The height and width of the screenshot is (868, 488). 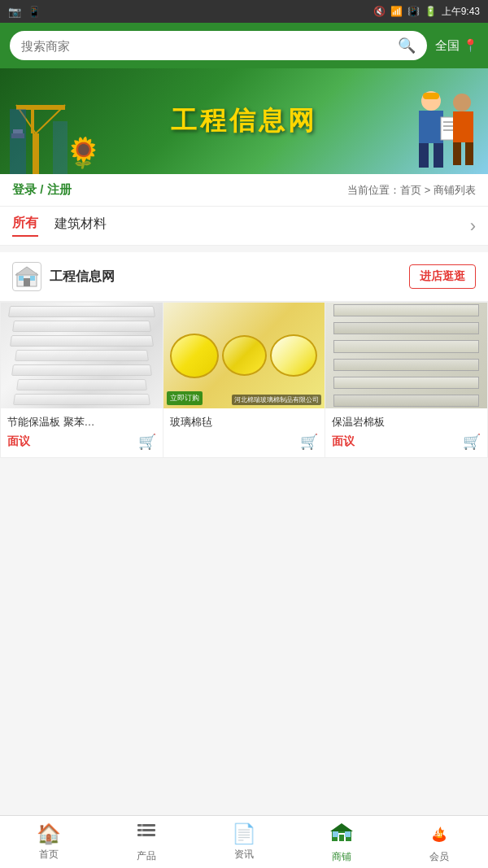 I want to click on product-image-insulation, so click(x=81, y=355).